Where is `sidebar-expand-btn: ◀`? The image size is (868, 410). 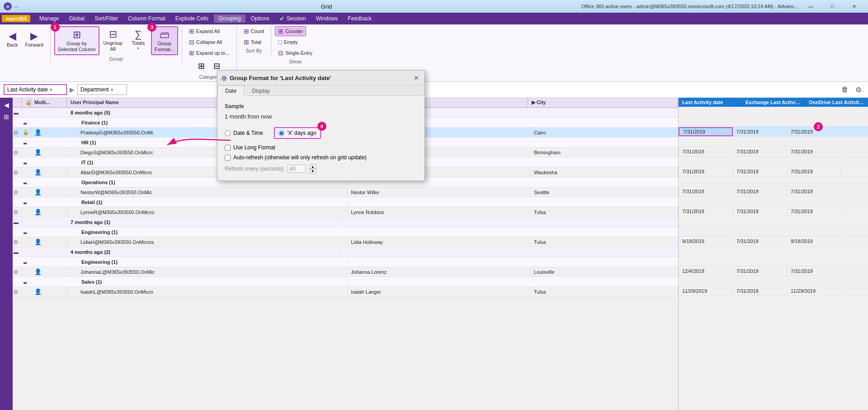 sidebar-expand-btn: ◀ is located at coordinates (6, 105).